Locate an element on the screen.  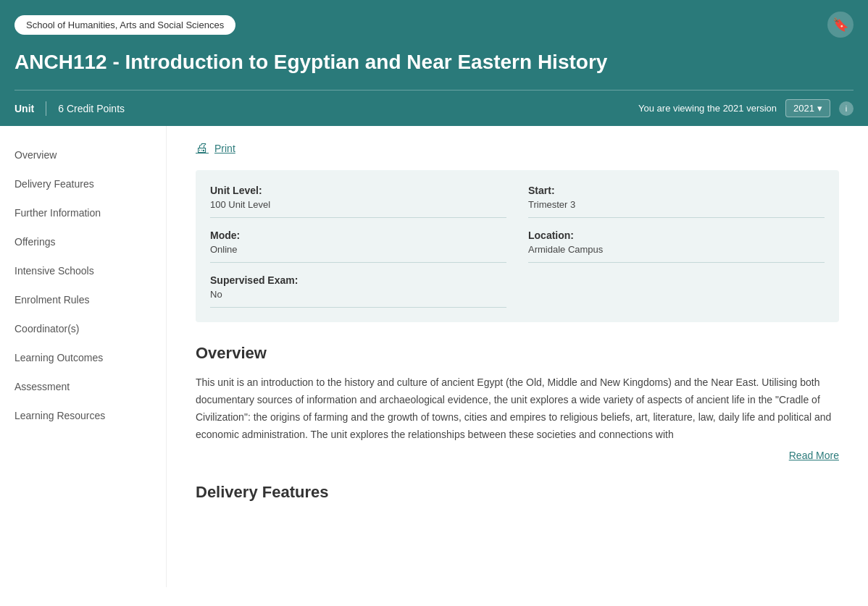
supervised-exam-cell: Supervised Exam: No is located at coordinates (358, 291).